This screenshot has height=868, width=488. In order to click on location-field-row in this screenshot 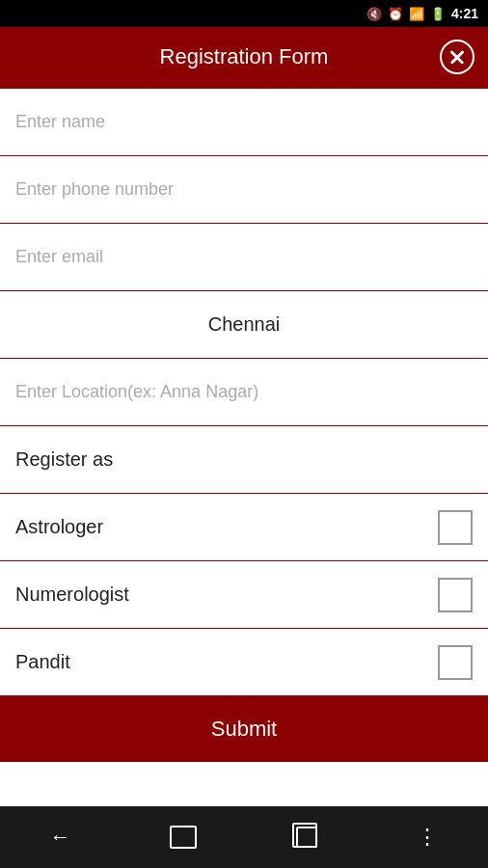, I will do `click(244, 393)`.